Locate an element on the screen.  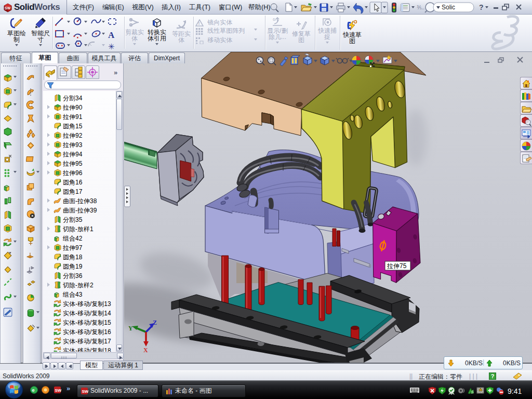
svg-text: Z is located at coordinates (155, 323).